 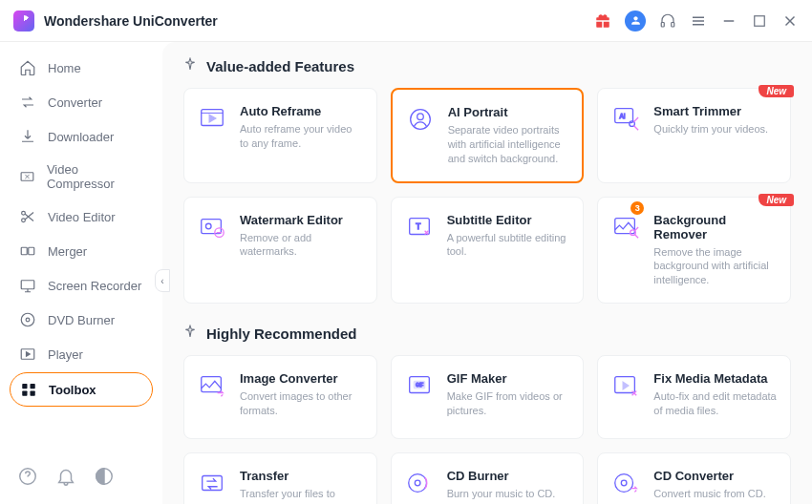 I want to click on sidebar-item-video-compressor: Video Compressor, so click(x=81, y=177).